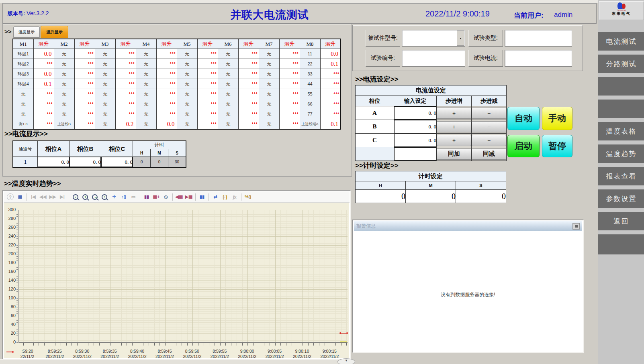 Image resolution: width=644 pixels, height=364 pixels. Describe the element at coordinates (27, 32) in the screenshot. I see `tab-temperature-display: 温度显示` at that location.